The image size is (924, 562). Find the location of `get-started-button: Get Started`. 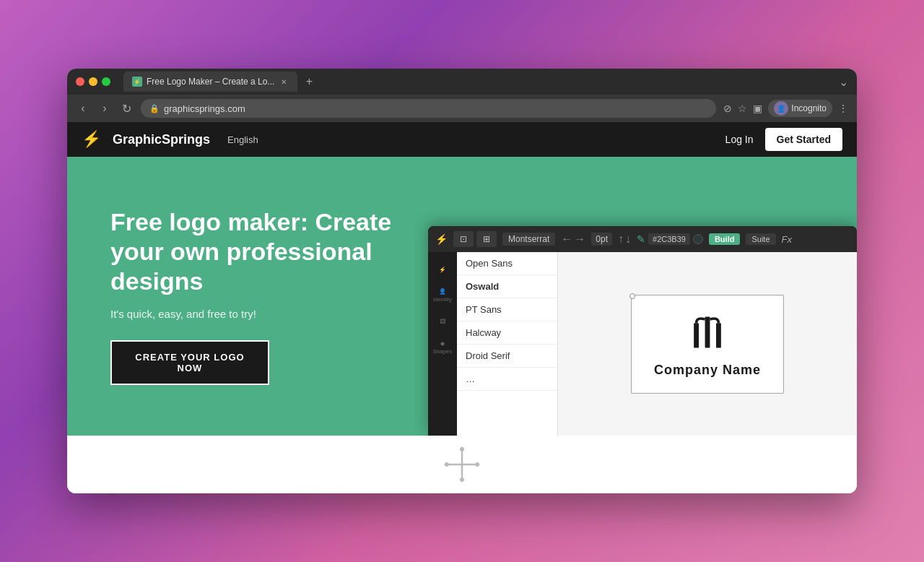

get-started-button: Get Started is located at coordinates (804, 139).